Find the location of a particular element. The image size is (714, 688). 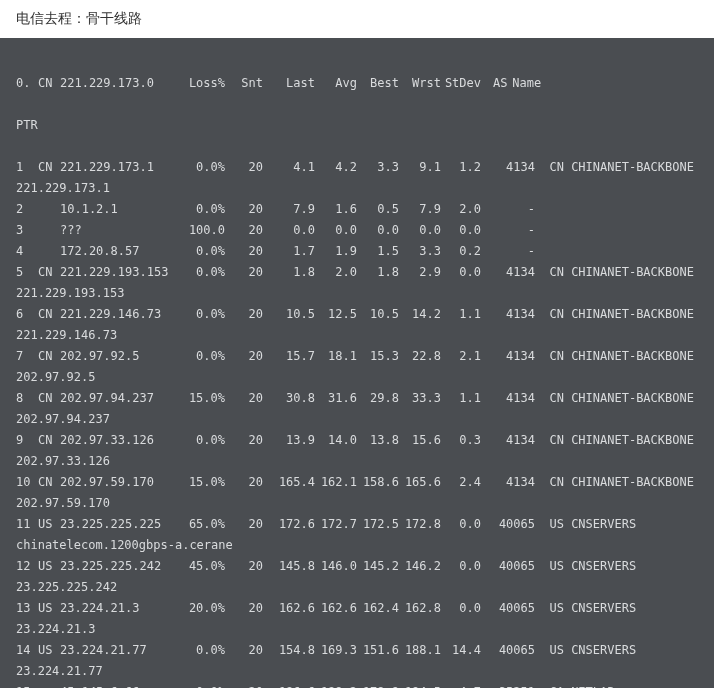

cell-wrst: 15.6 is located at coordinates (420, 440).